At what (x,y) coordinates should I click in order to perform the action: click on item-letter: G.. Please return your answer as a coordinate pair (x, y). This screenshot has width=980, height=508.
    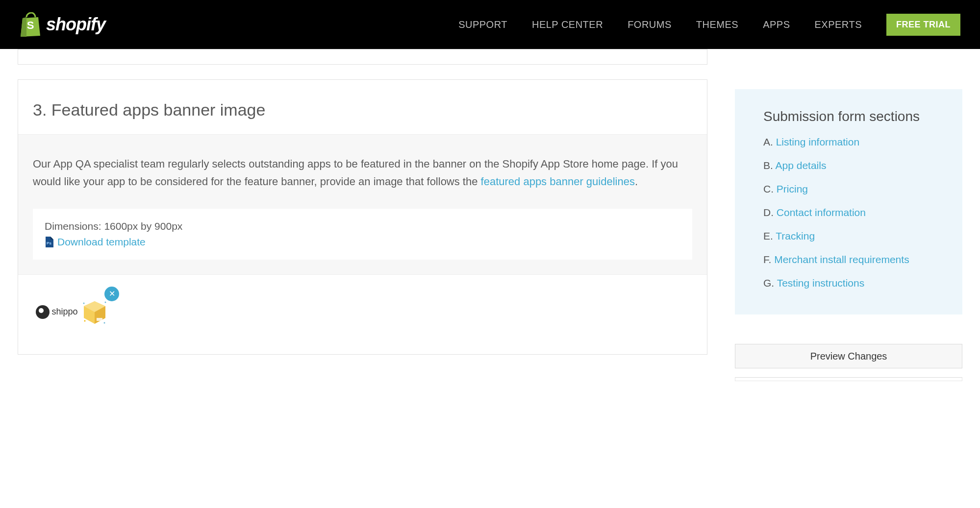
    Looking at the image, I should click on (769, 283).